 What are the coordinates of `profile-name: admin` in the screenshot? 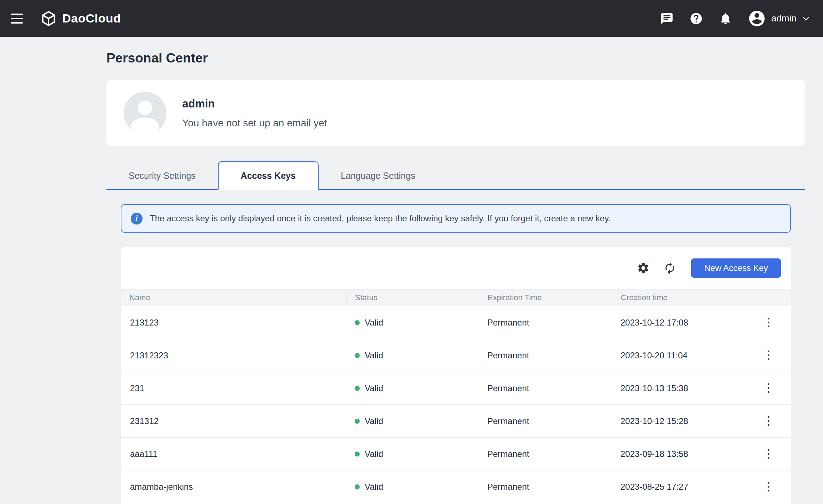 It's located at (254, 104).